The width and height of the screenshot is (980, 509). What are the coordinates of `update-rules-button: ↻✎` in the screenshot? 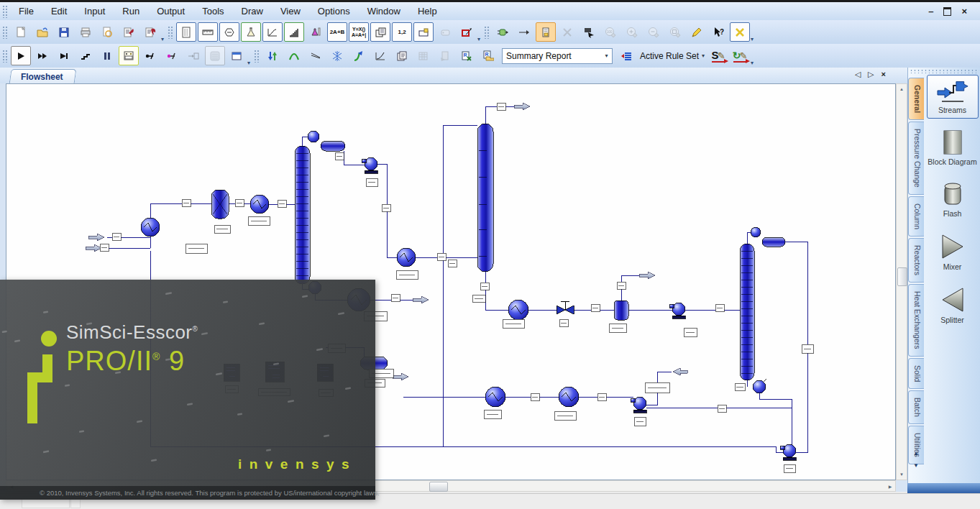 It's located at (740, 56).